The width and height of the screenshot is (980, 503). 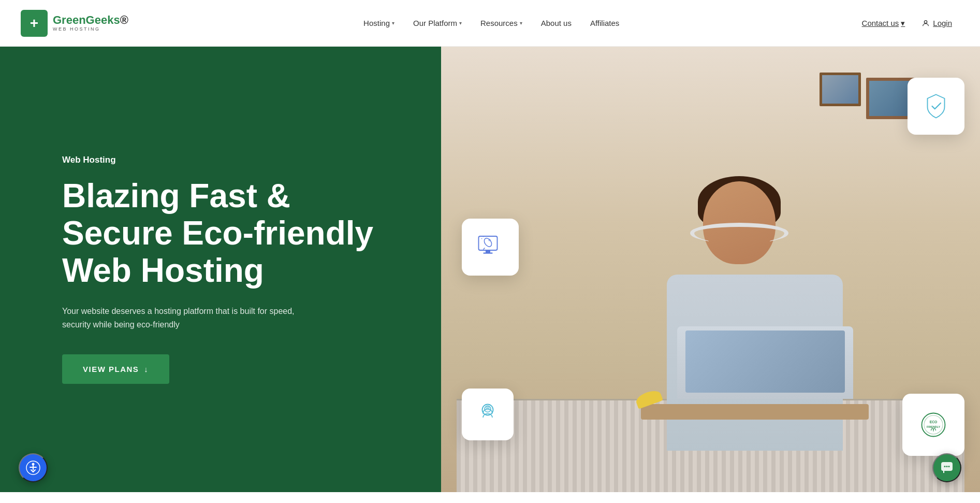 What do you see at coordinates (91, 29) in the screenshot?
I see `brand-sub: WEB HOSTING` at bounding box center [91, 29].